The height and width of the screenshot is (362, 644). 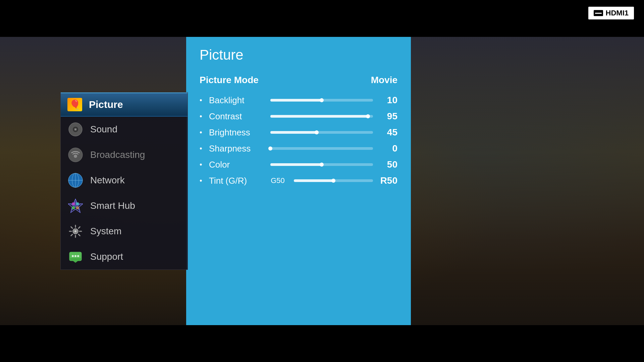 I want to click on letterbox-bottom, so click(x=322, y=344).